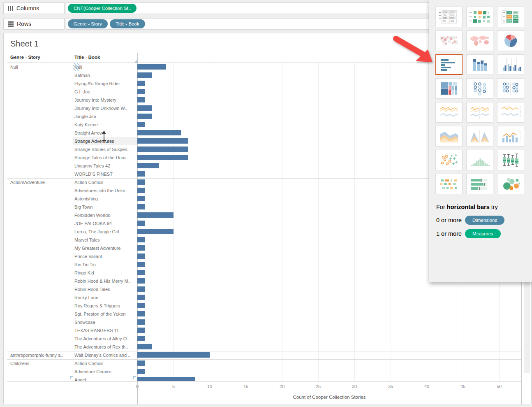  What do you see at coordinates (449, 41) in the screenshot?
I see `showme-symbol-map` at bounding box center [449, 41].